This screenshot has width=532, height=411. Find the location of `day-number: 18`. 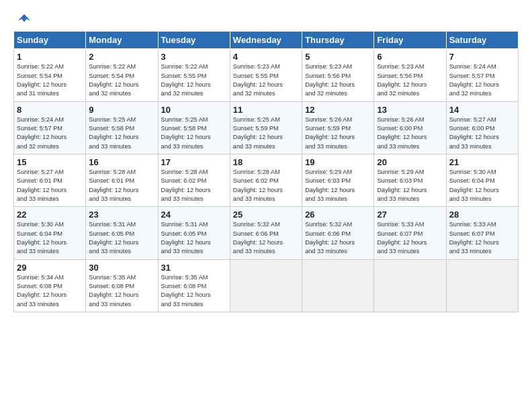

day-number: 18 is located at coordinates (266, 163).